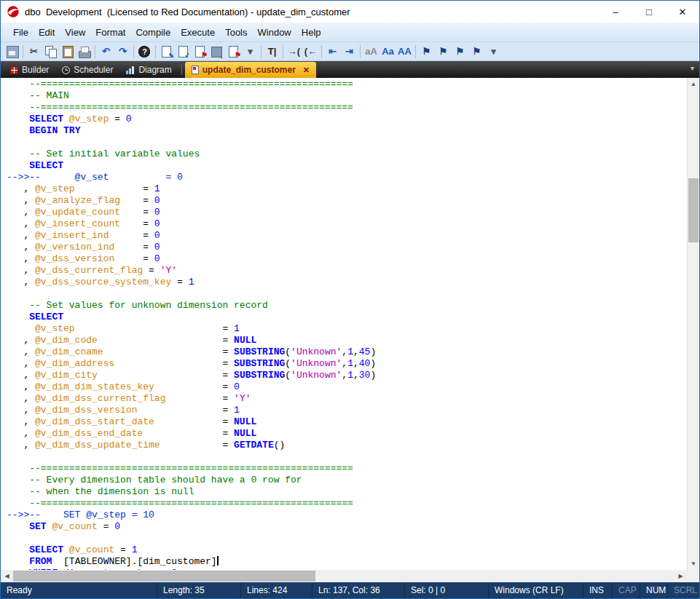 This screenshot has width=700, height=599. Describe the element at coordinates (89, 434) in the screenshot. I see `code-token: @v_dim_dss_end_date` at that location.